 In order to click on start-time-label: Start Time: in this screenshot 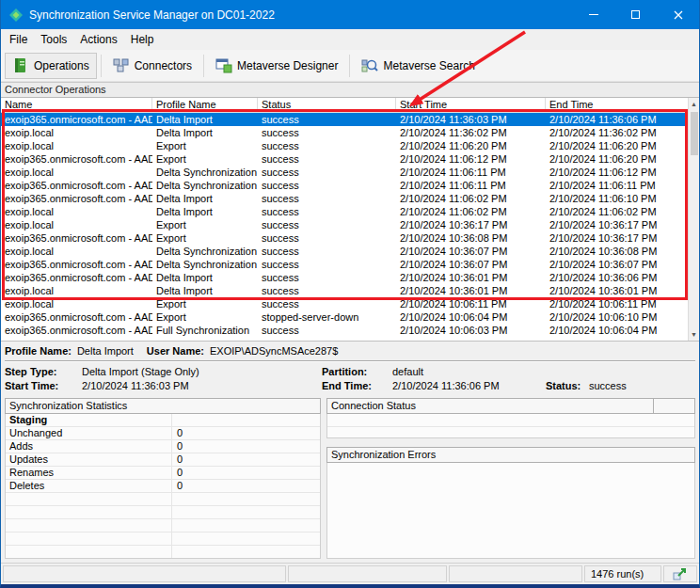, I will do `click(43, 386)`.